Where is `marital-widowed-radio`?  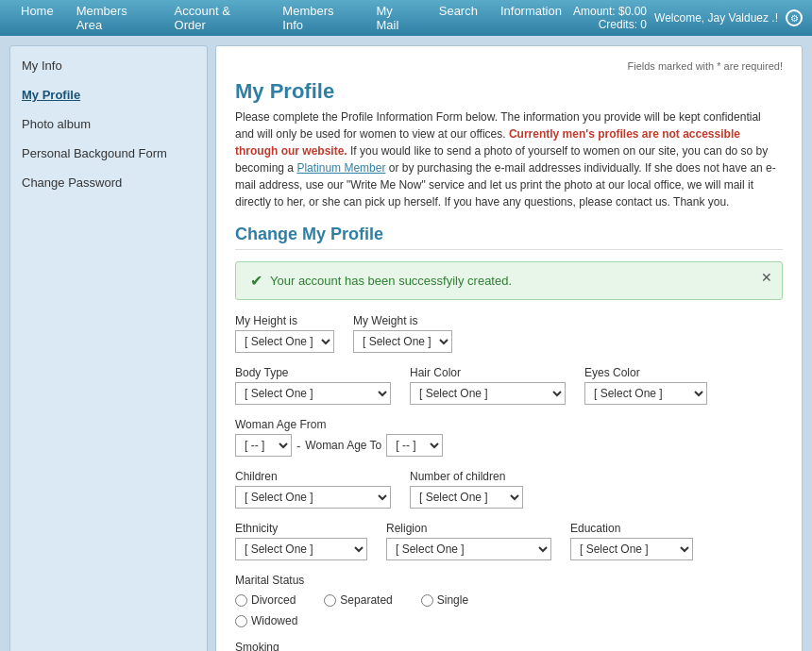
marital-widowed-radio is located at coordinates (242, 621).